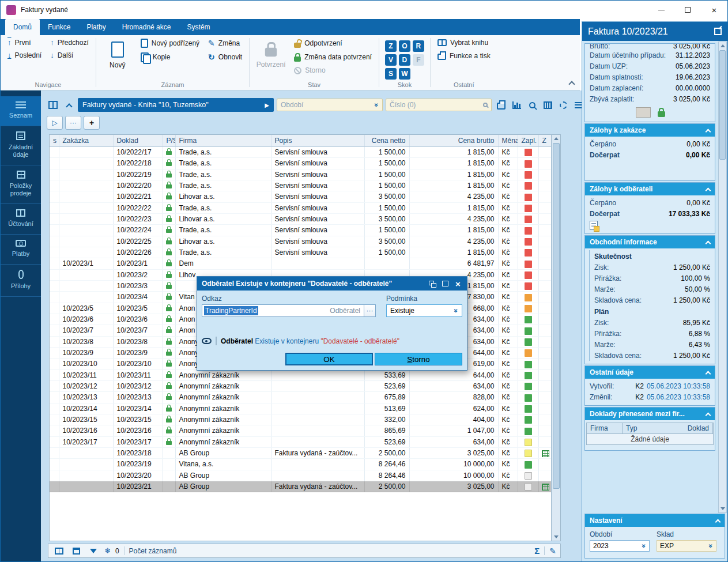 This screenshot has width=728, height=562. What do you see at coordinates (391, 46) in the screenshot?
I see `jump-letter-button: Z` at bounding box center [391, 46].